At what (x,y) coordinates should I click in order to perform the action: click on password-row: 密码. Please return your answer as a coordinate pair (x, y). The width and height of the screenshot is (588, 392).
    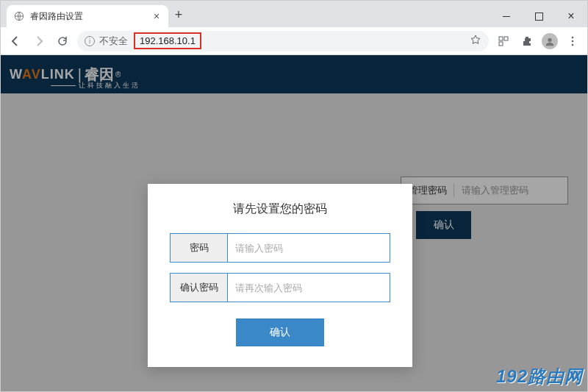
    Looking at the image, I should click on (280, 248).